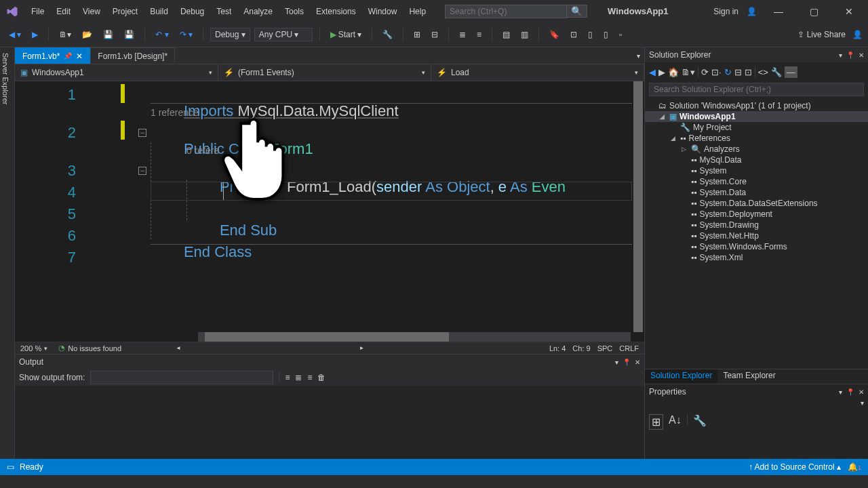  What do you see at coordinates (108, 35) in the screenshot?
I see `save-button: 💾` at bounding box center [108, 35].